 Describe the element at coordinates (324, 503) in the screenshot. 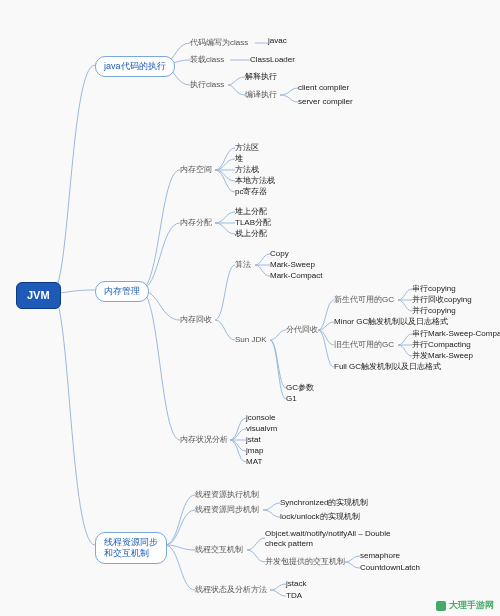

I see `leaf-sync-0: Synchronized的实现机制` at that location.